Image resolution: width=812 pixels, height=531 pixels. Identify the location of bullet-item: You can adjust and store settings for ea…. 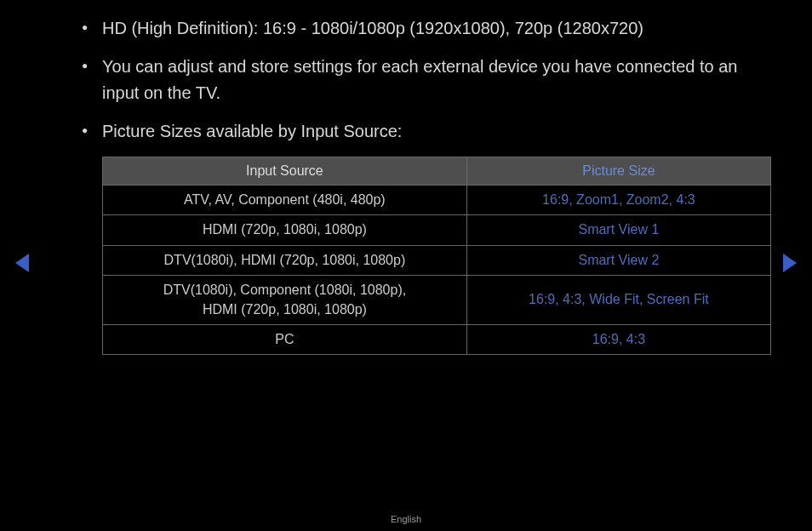
(426, 80).